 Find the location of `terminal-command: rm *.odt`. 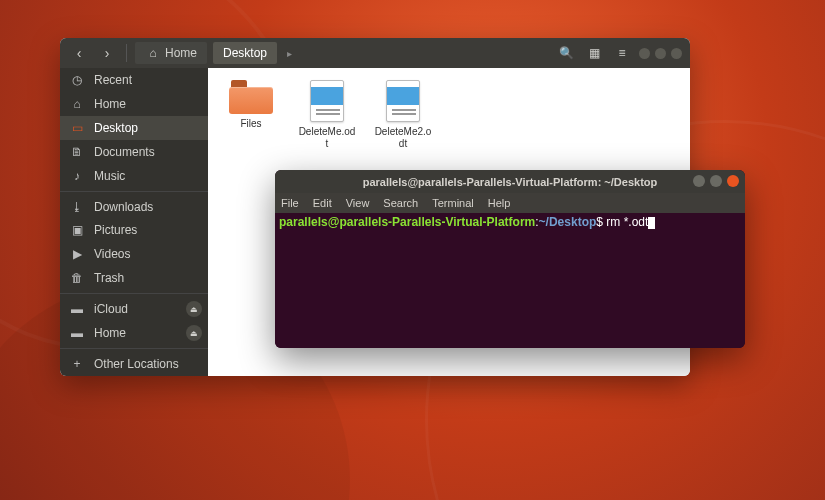

terminal-command: rm *.odt is located at coordinates (627, 222).